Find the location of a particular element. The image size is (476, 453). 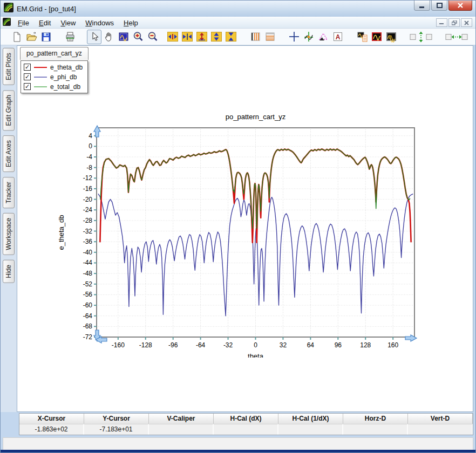

select-tool-button is located at coordinates (94, 37).